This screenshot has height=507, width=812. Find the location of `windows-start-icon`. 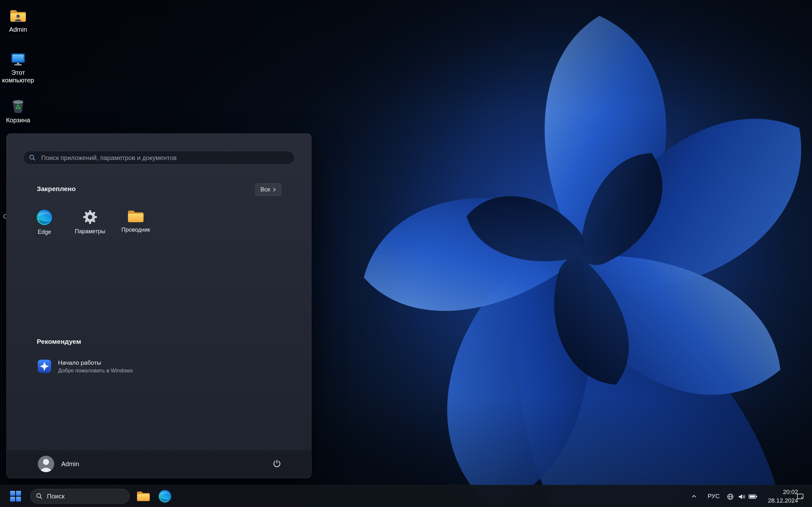

windows-start-icon is located at coordinates (15, 496).